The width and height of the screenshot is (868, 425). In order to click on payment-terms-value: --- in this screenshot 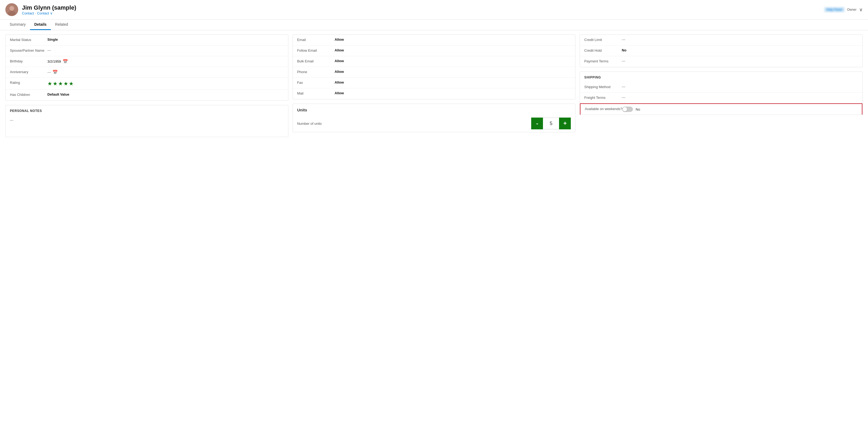, I will do `click(740, 61)`.